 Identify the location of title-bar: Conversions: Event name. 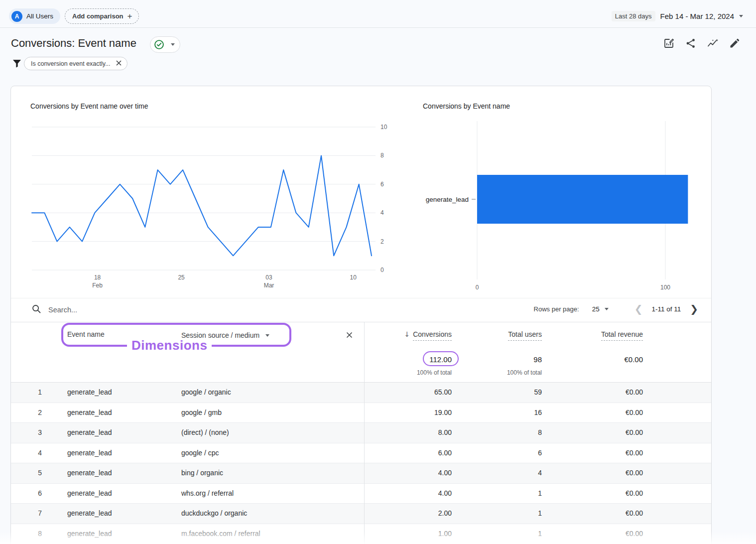
(378, 42).